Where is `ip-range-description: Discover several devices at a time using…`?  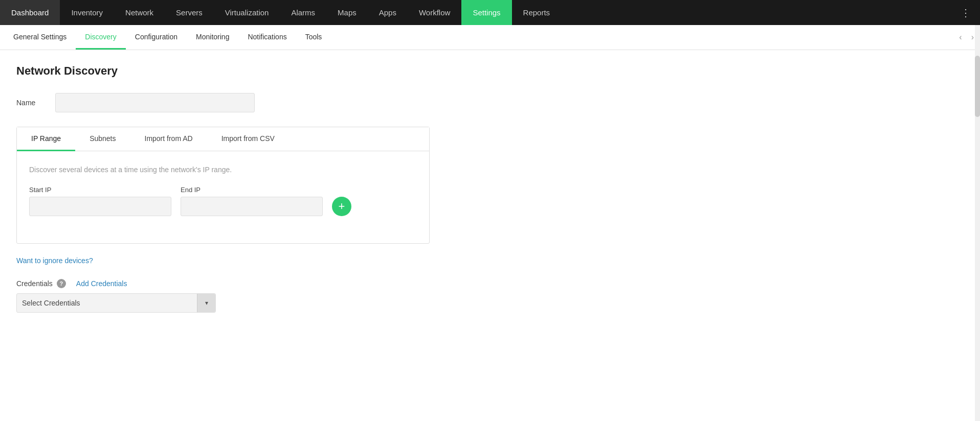 ip-range-description: Discover several devices at a time using… is located at coordinates (223, 170).